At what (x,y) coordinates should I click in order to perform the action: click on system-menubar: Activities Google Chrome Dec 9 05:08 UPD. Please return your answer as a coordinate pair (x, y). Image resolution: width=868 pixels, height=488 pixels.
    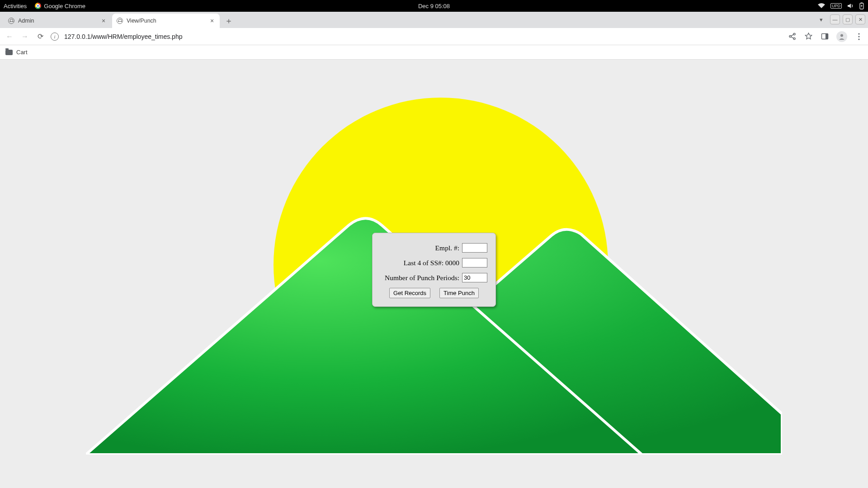
    Looking at the image, I should click on (434, 6).